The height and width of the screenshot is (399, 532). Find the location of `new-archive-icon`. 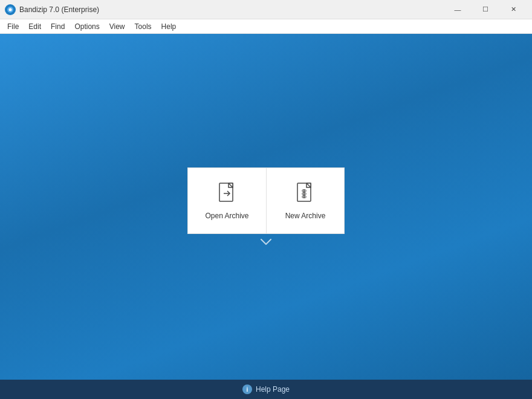

new-archive-icon is located at coordinates (305, 193).